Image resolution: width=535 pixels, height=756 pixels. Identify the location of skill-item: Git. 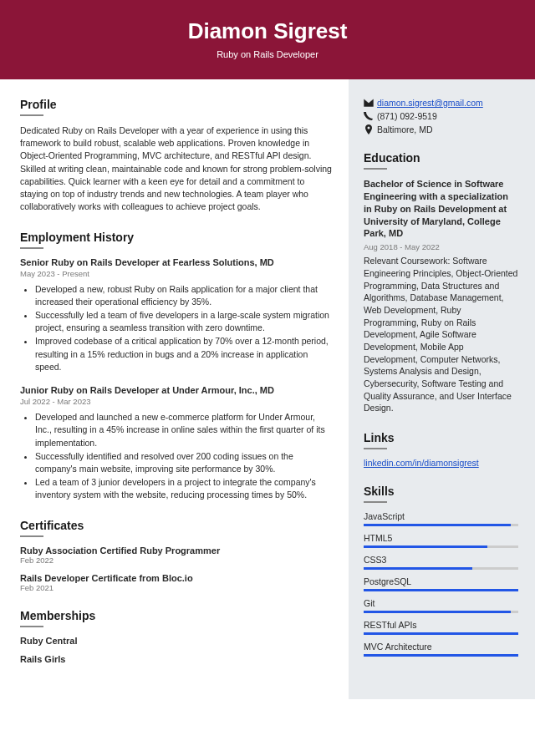
(441, 606).